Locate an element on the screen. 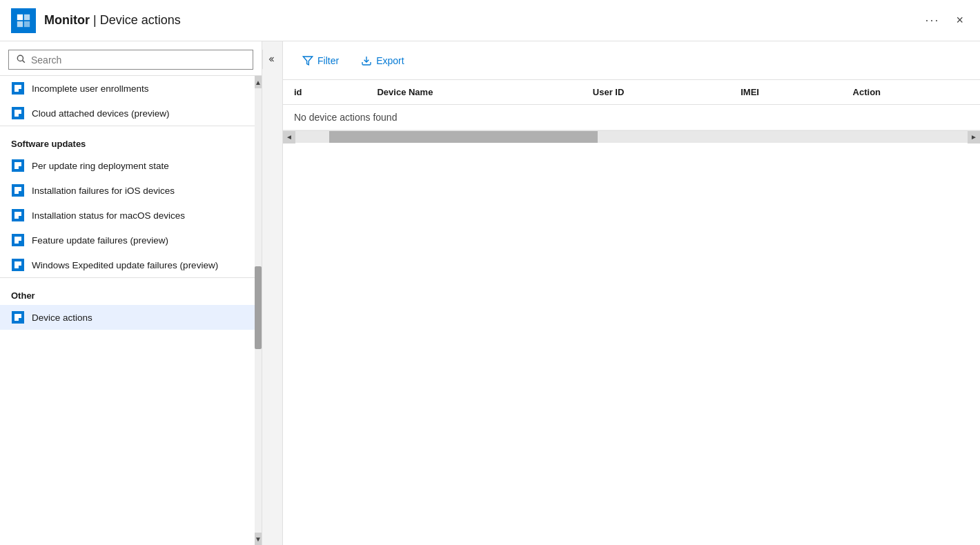  sidebar-item-windows-expedited: Windows Expedited update failures (previ… is located at coordinates (127, 265).